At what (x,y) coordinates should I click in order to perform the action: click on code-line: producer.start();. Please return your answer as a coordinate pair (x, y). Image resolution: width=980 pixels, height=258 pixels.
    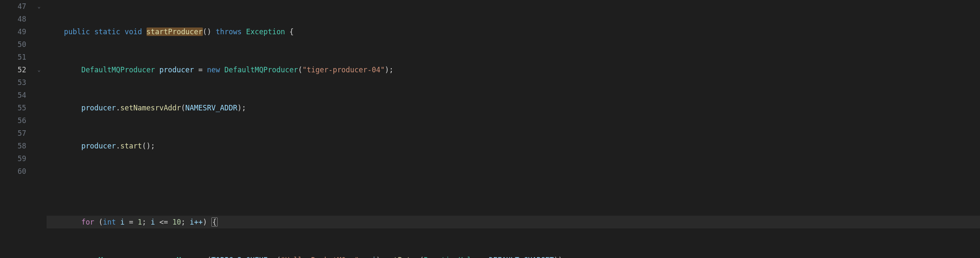
    Looking at the image, I should click on (513, 146).